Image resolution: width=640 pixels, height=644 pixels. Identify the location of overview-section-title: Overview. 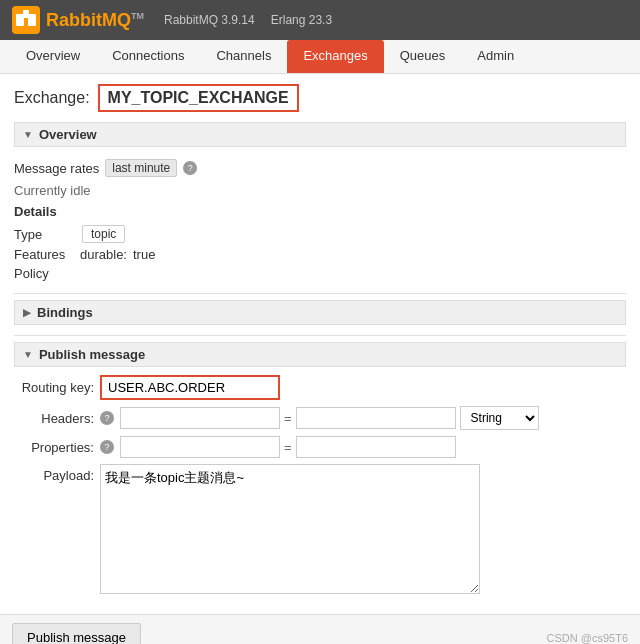
(68, 134).